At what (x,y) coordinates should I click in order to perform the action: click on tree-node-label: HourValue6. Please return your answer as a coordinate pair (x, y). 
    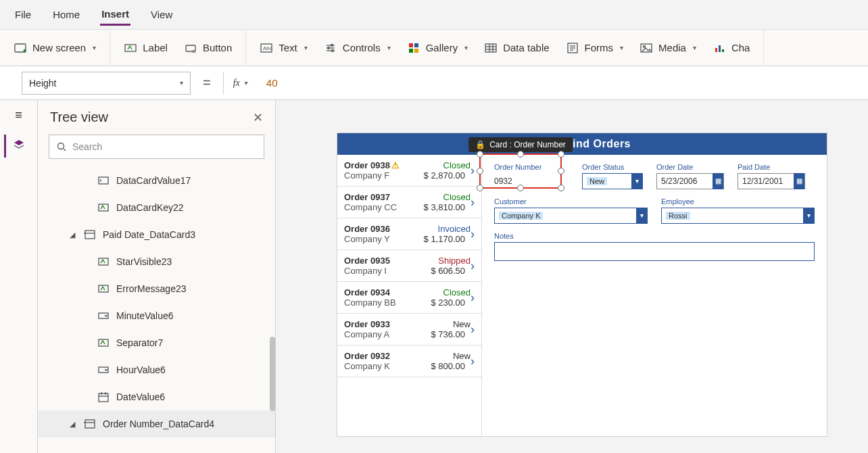
    Looking at the image, I should click on (141, 370).